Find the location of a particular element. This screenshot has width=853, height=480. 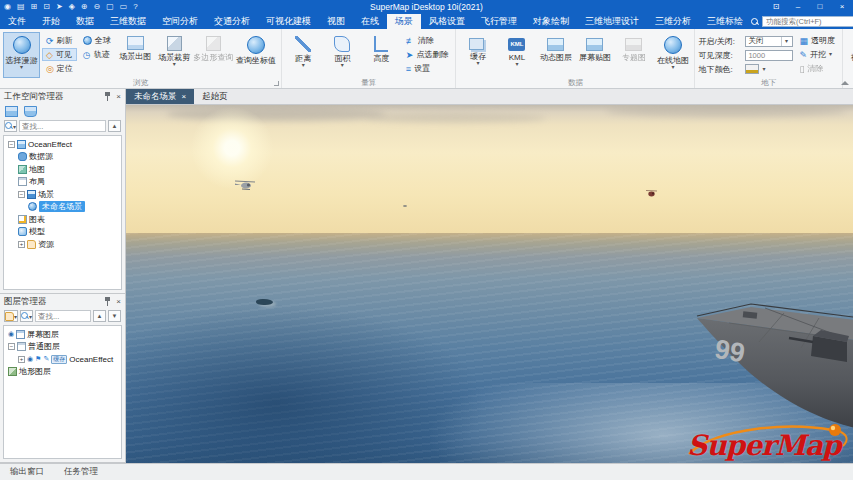

tree-node-screen-layer: ◉ 屏幕图层 is located at coordinates (62, 334).